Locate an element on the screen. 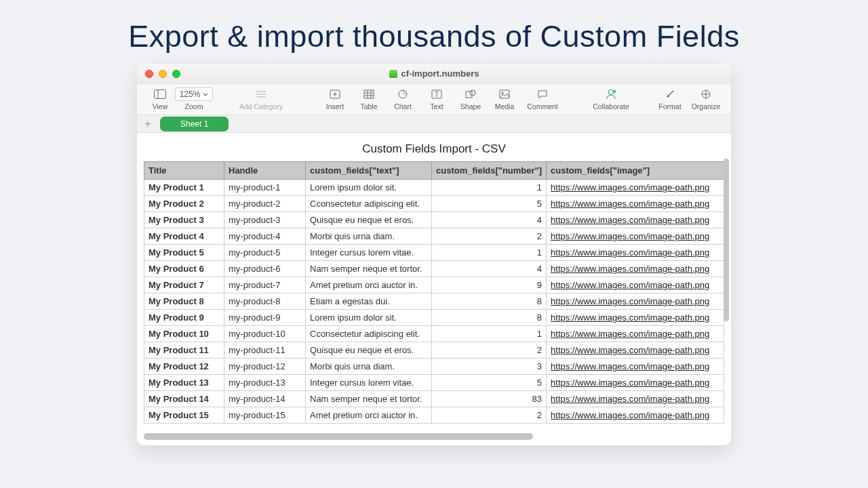  zoom-button: 125% Zoom is located at coordinates (194, 99).